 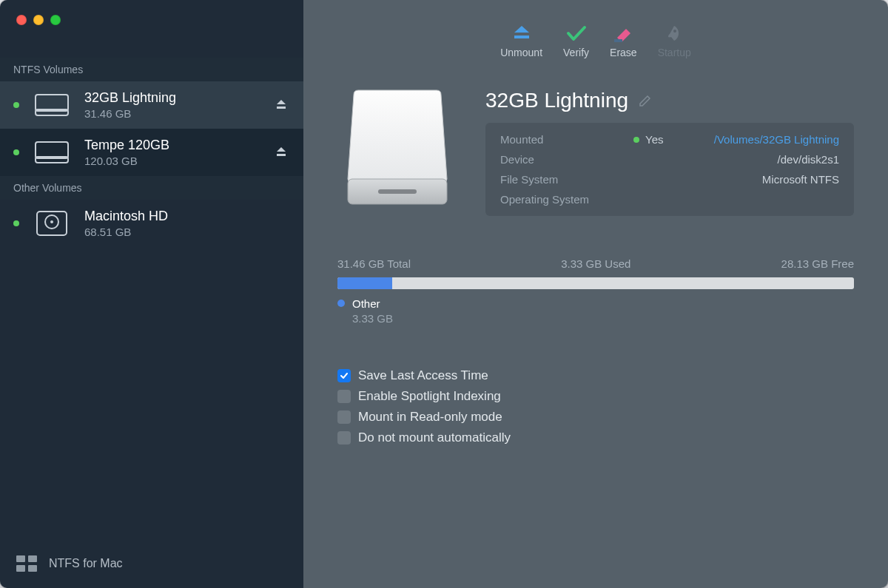 What do you see at coordinates (675, 41) in the screenshot?
I see `startup-button: Startup` at bounding box center [675, 41].